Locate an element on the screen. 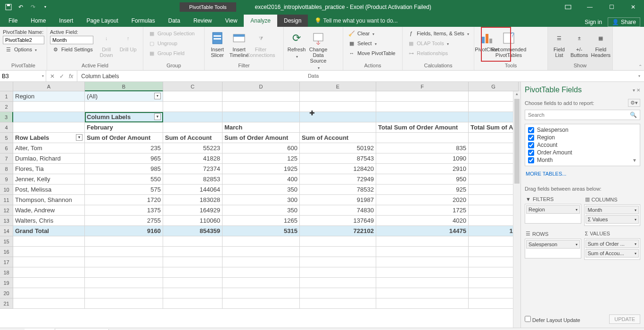 Image resolution: width=644 pixels, height=330 pixels. collapse-ribbon-icon: ⌃ is located at coordinates (640, 67).